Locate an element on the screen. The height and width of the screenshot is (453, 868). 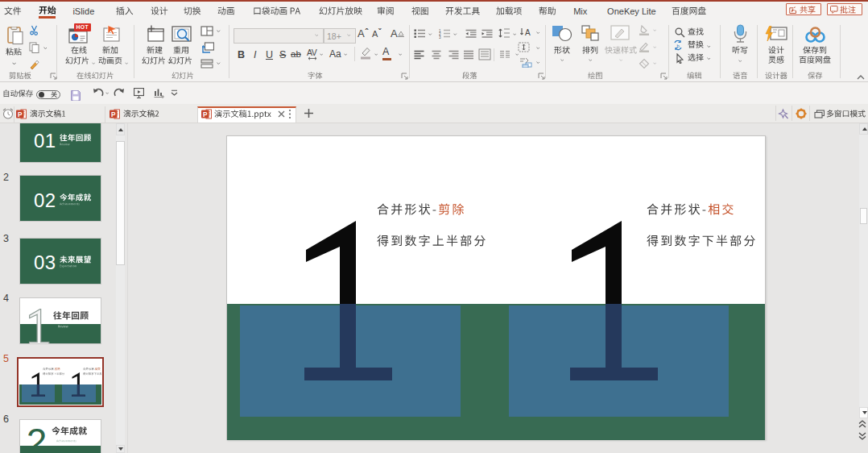
svg-text: b is located at coordinates (679, 46).